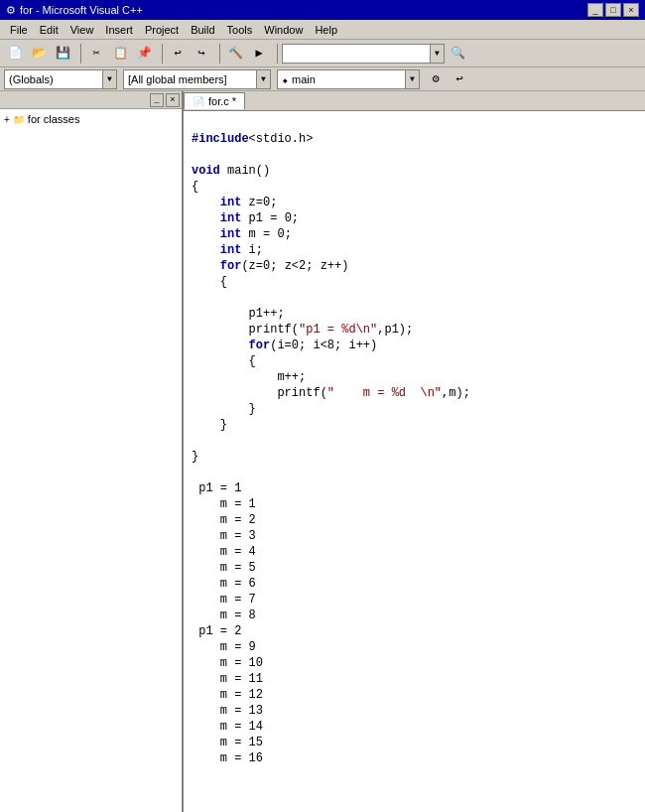  What do you see at coordinates (214, 101) in the screenshot?
I see `editor-tab-forC: 📄 for.c *` at bounding box center [214, 101].